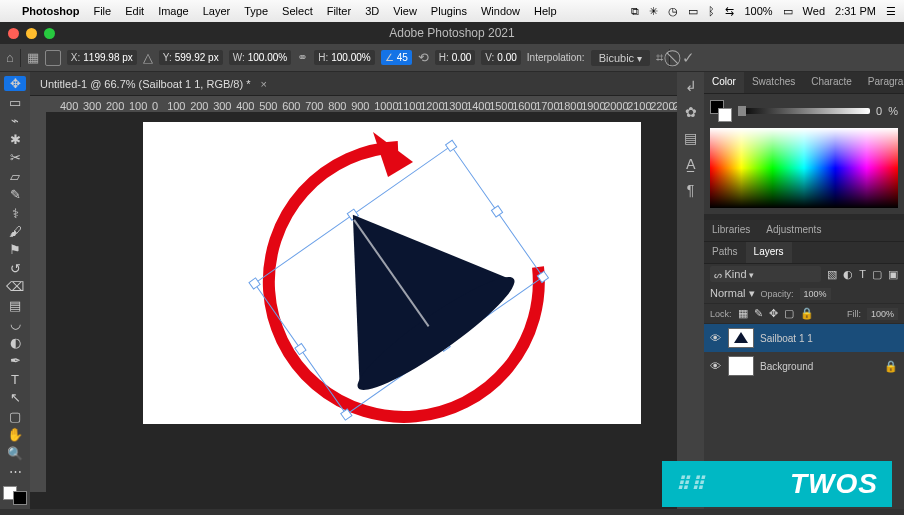 This screenshot has height=515, width=904. What do you see at coordinates (712, 11) in the screenshot?
I see `bluetooth-icon: ᛒ` at bounding box center [712, 11].